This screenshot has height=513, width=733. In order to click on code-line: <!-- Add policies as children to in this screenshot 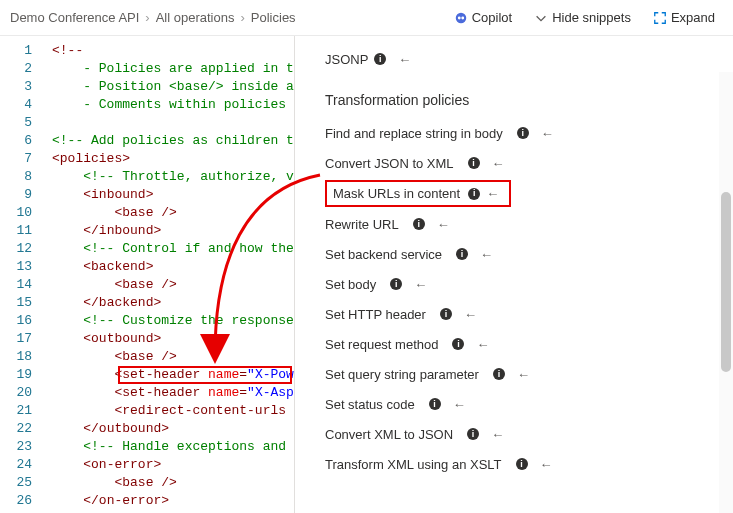, I will do `click(169, 141)`.